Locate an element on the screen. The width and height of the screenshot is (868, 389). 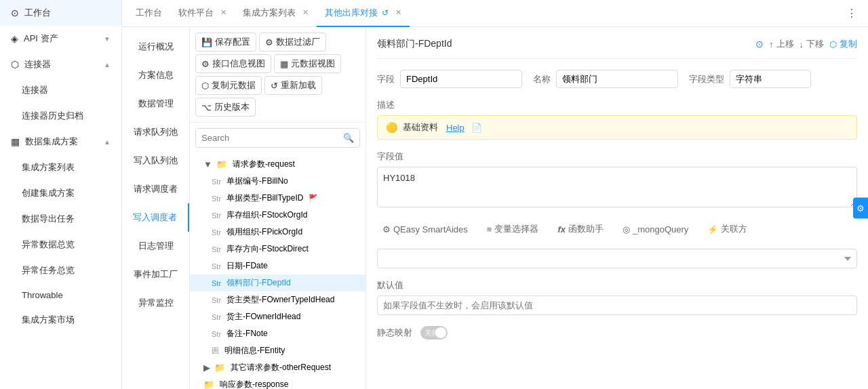
tool-qeasy: ⚙ QEasy SmartAides is located at coordinates (425, 229).